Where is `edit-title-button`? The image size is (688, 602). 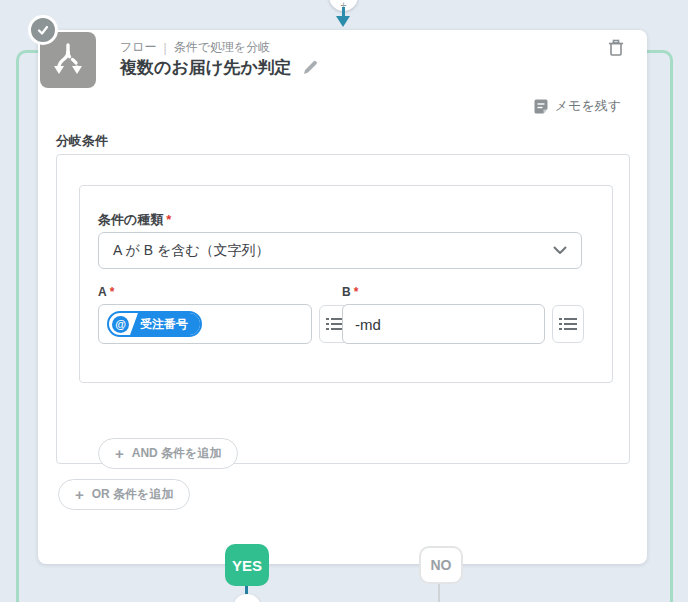 edit-title-button is located at coordinates (310, 68).